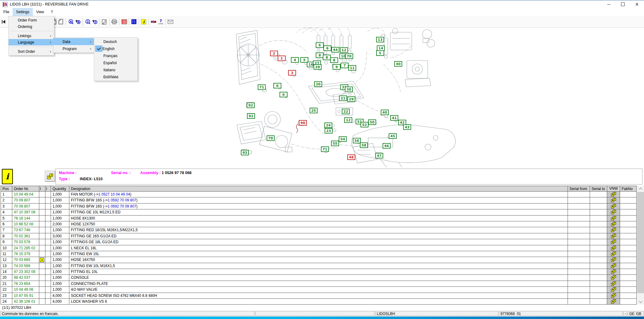 This screenshot has height=319, width=644. I want to click on diagram-callout-45: 45, so click(393, 136).